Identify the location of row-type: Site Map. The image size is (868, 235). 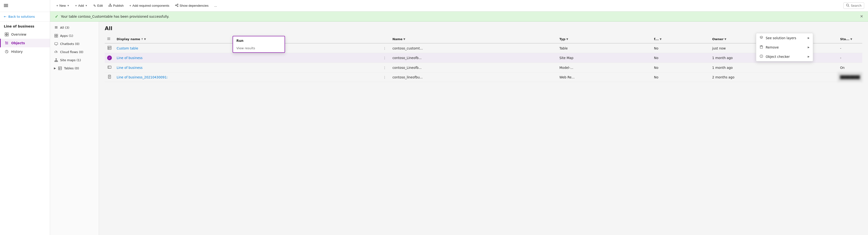
(604, 58).